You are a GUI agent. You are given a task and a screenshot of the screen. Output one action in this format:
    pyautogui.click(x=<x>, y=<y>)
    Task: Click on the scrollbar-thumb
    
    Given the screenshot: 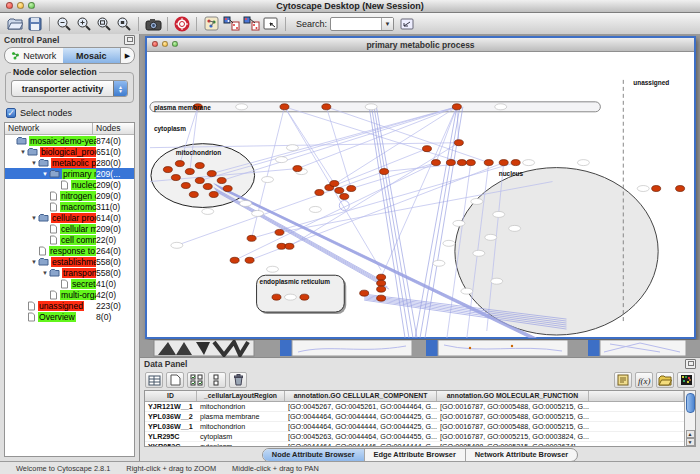 What is the action you would take?
    pyautogui.click(x=690, y=403)
    